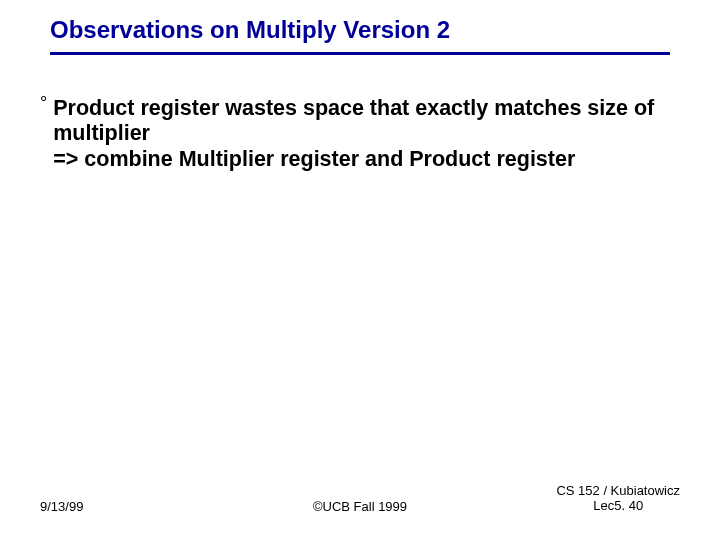 This screenshot has width=720, height=540. I want to click on footer-copyright: ©UCB Fall 1999, so click(360, 506).